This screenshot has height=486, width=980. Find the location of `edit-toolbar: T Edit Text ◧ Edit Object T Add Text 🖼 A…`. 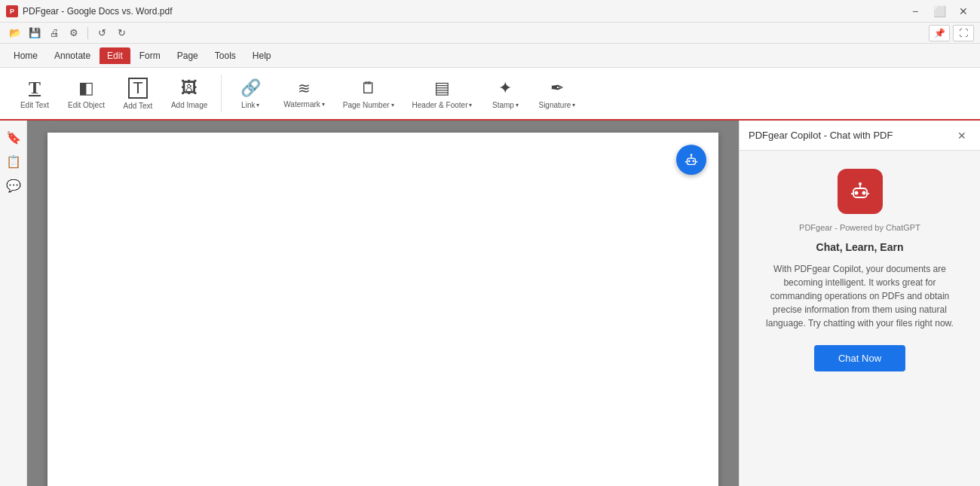

edit-toolbar: T Edit Text ◧ Edit Object T Add Text 🖼 A… is located at coordinates (490, 94).